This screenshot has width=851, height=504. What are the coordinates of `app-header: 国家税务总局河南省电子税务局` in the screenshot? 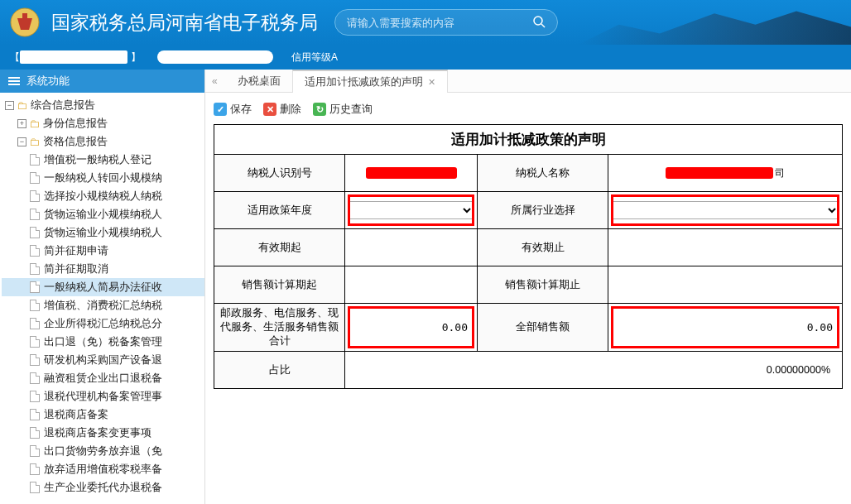 It's located at (426, 22).